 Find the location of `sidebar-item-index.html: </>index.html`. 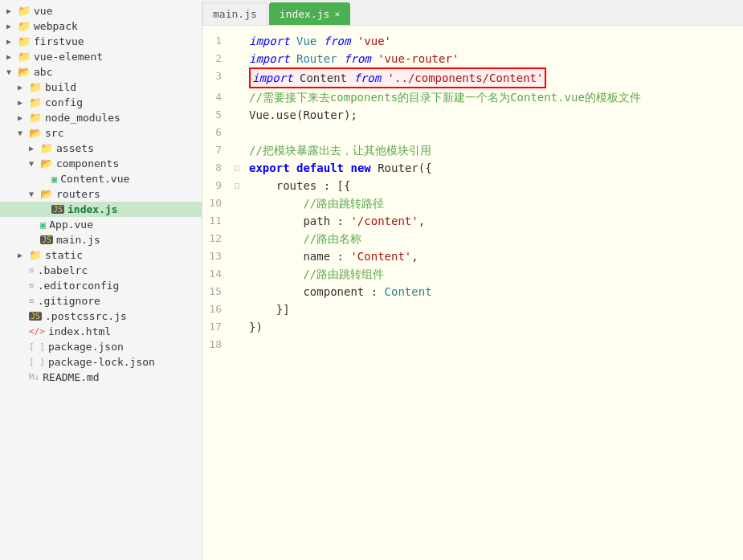

sidebar-item-index.html: </>index.html is located at coordinates (101, 331).